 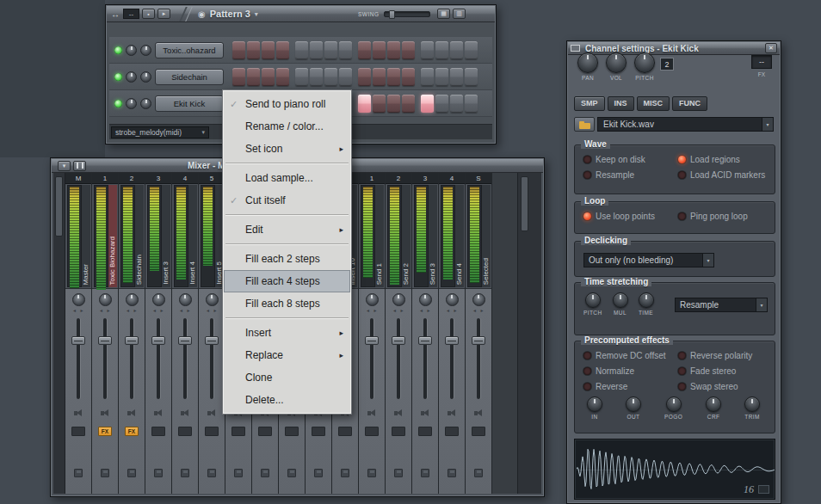 I want to click on pitch-range-display: 2, so click(x=667, y=64).